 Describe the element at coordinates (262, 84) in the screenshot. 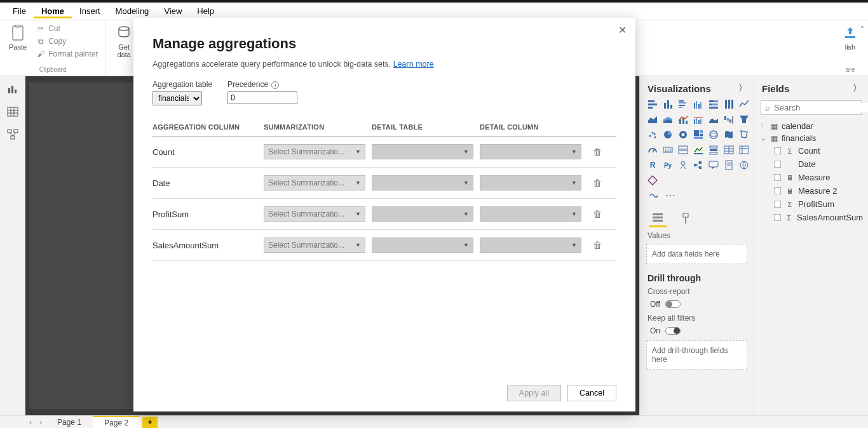

I see `precedence-label: Precedence i` at that location.